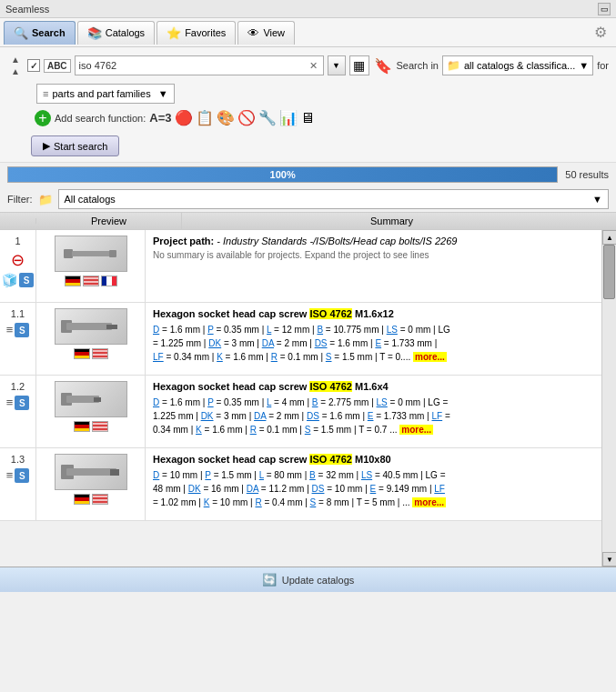 The width and height of the screenshot is (616, 692). I want to click on tab-view: 👁 View, so click(266, 33).